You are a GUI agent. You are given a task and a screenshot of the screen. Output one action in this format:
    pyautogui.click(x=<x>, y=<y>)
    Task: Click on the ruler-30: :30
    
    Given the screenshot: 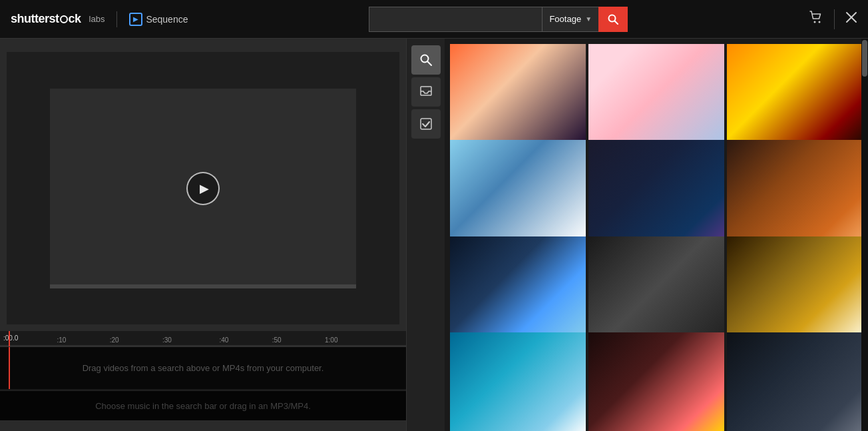 What is the action you would take?
    pyautogui.click(x=167, y=340)
    